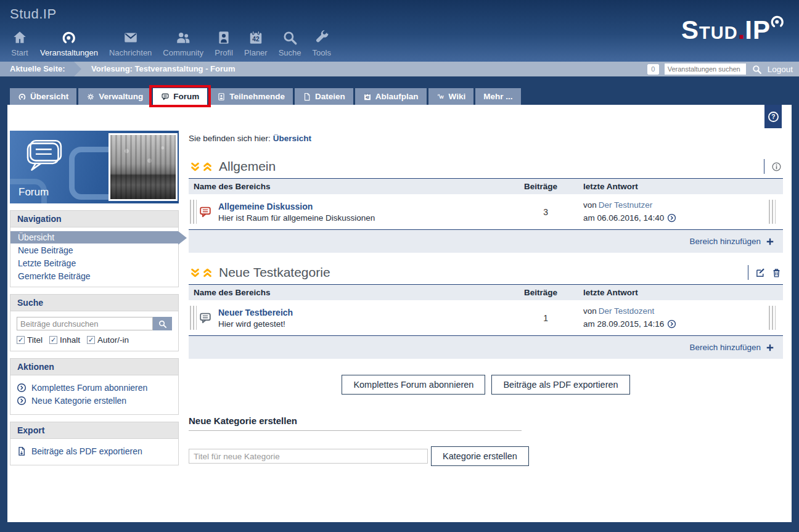  Describe the element at coordinates (85, 324) in the screenshot. I see `forum-search-input` at that location.